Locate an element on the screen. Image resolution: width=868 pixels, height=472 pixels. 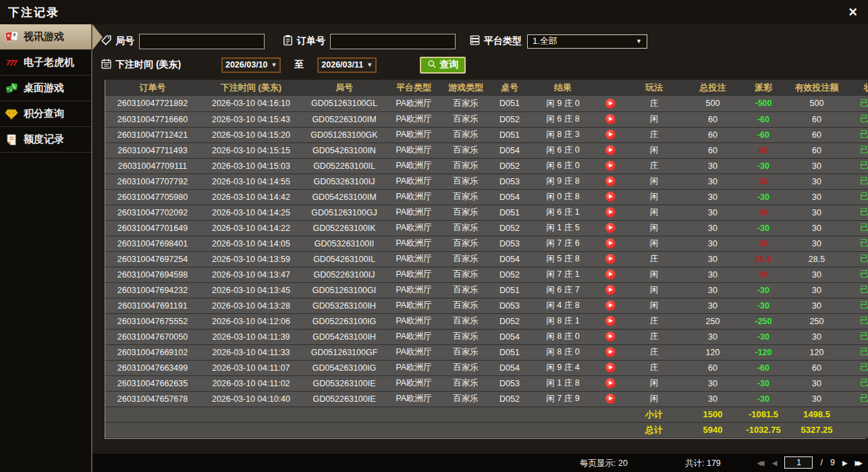
order-no-label: 订单号 is located at coordinates (311, 41).